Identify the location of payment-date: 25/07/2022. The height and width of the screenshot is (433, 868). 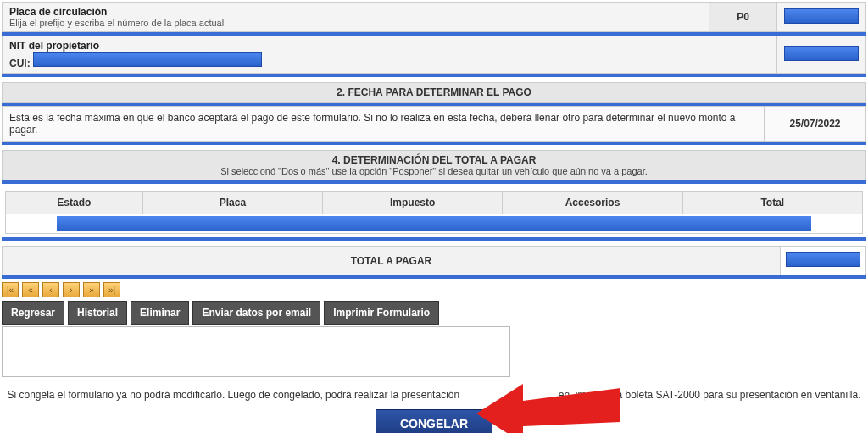
(815, 124).